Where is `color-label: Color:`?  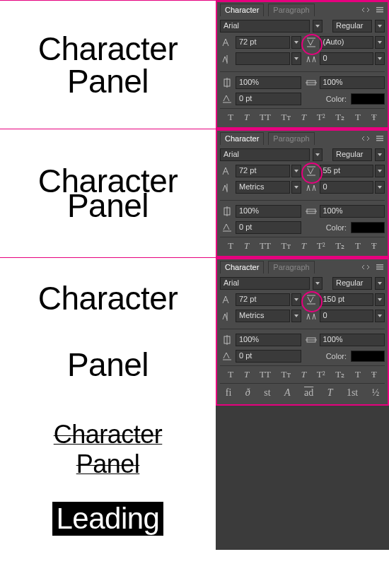
color-label: Color: is located at coordinates (337, 99).